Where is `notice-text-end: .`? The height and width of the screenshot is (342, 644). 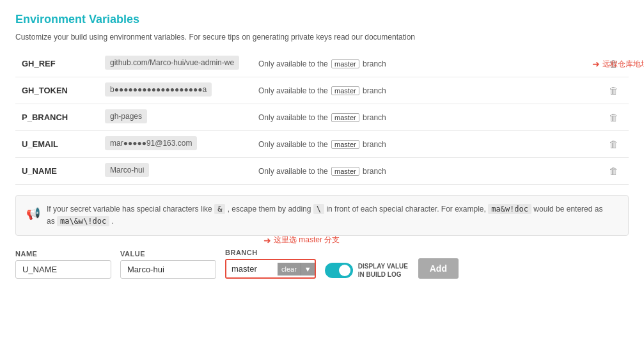 notice-text-end: . is located at coordinates (113, 221).